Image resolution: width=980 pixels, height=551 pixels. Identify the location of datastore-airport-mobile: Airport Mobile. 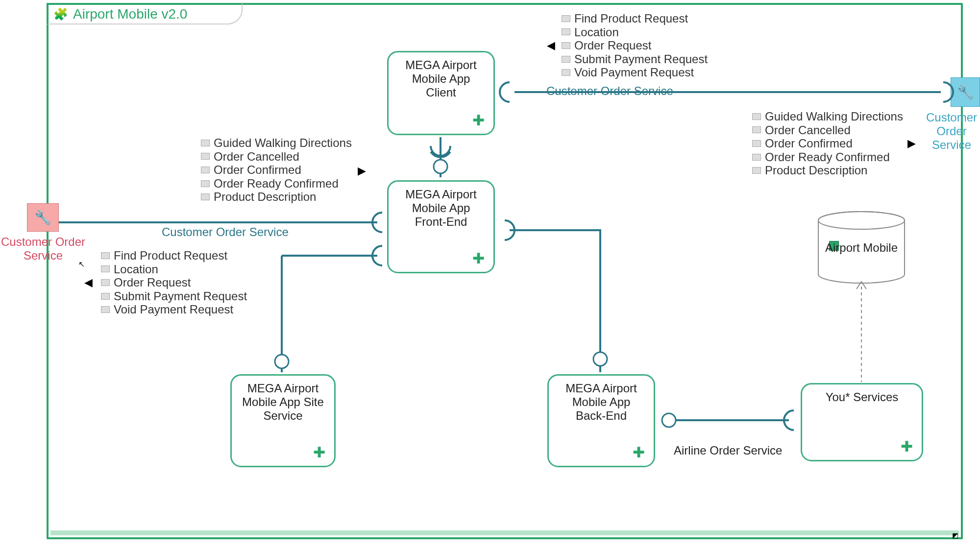
(861, 247).